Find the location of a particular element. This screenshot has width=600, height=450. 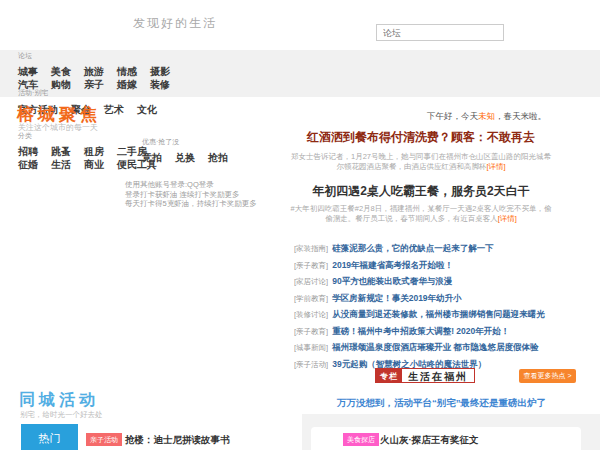

site-slogan: 发现好的生活 is located at coordinates (175, 24).